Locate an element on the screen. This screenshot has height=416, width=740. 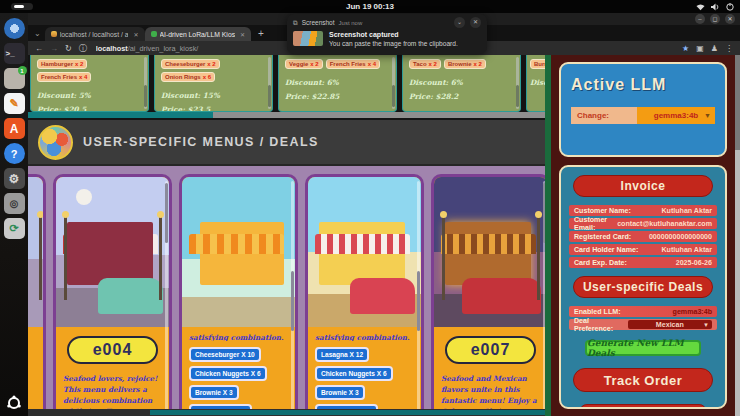
notification-time: Just now is located at coordinates (351, 23).